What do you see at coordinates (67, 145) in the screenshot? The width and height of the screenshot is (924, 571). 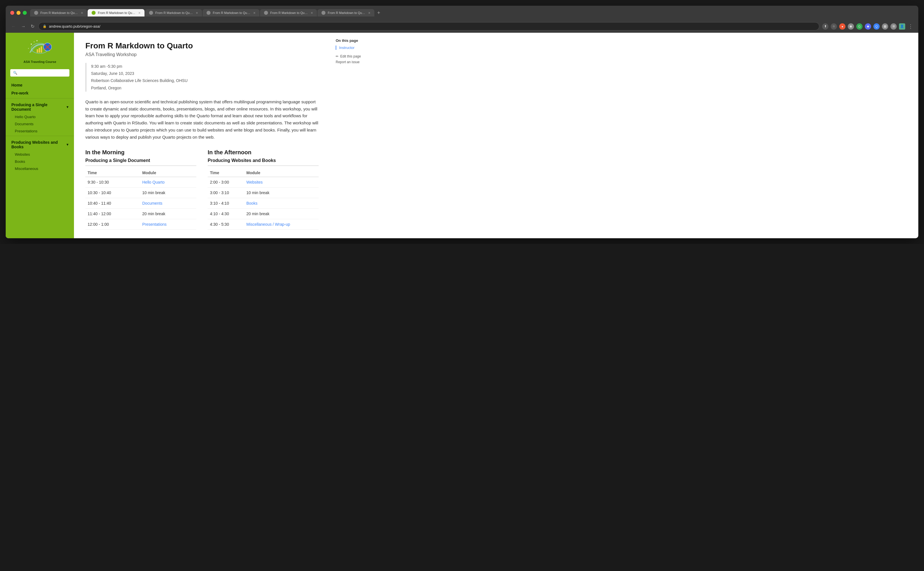 I see `chevron-down-icon-websites: ▾` at bounding box center [67, 145].